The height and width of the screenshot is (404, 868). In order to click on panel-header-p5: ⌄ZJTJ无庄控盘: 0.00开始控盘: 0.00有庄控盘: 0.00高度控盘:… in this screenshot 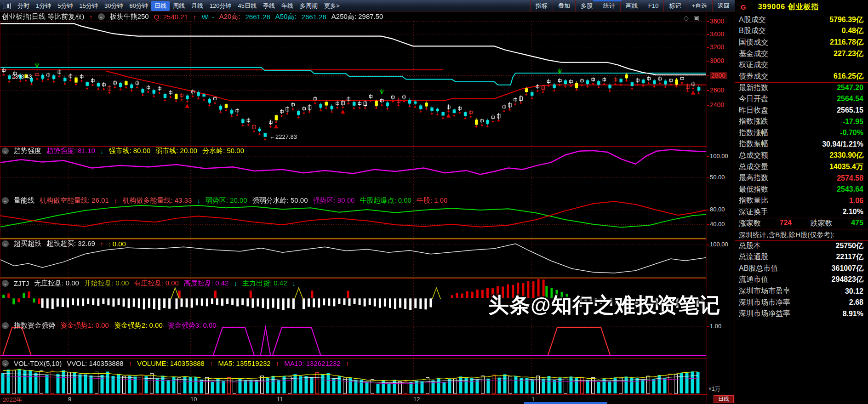, I will do `click(149, 283)`.